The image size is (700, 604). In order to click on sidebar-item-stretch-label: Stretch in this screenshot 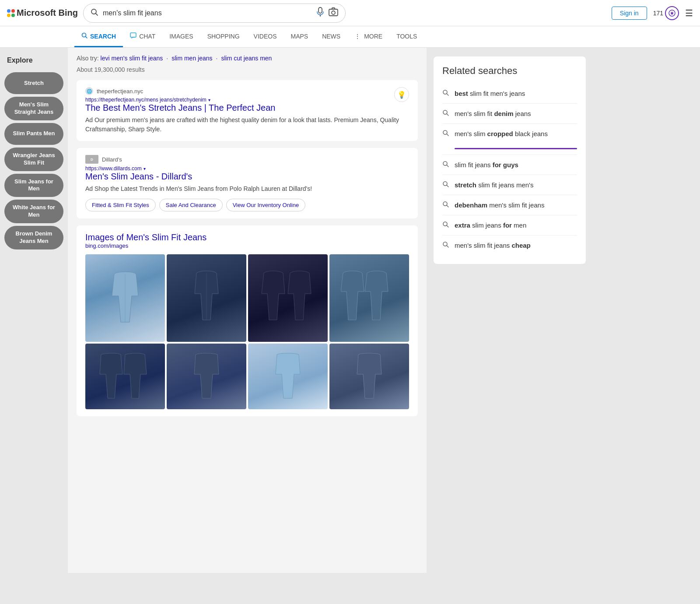, I will do `click(34, 83)`.